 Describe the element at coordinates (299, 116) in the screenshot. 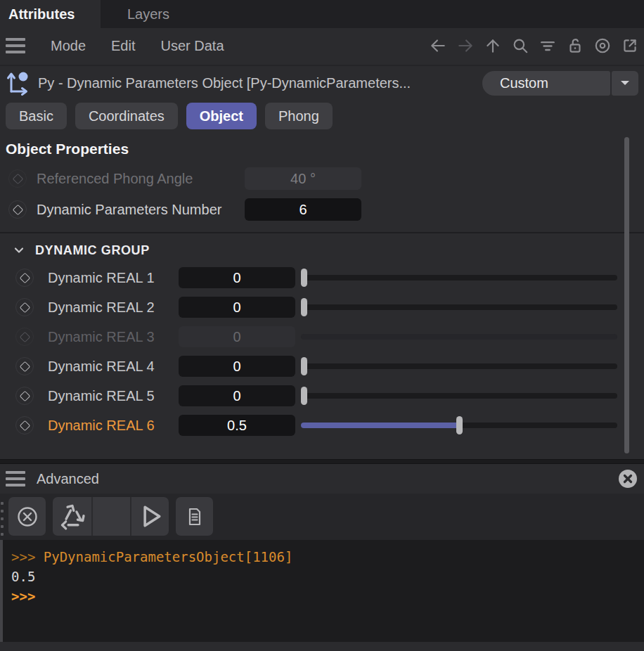

I see `tab-phong: Phong` at that location.